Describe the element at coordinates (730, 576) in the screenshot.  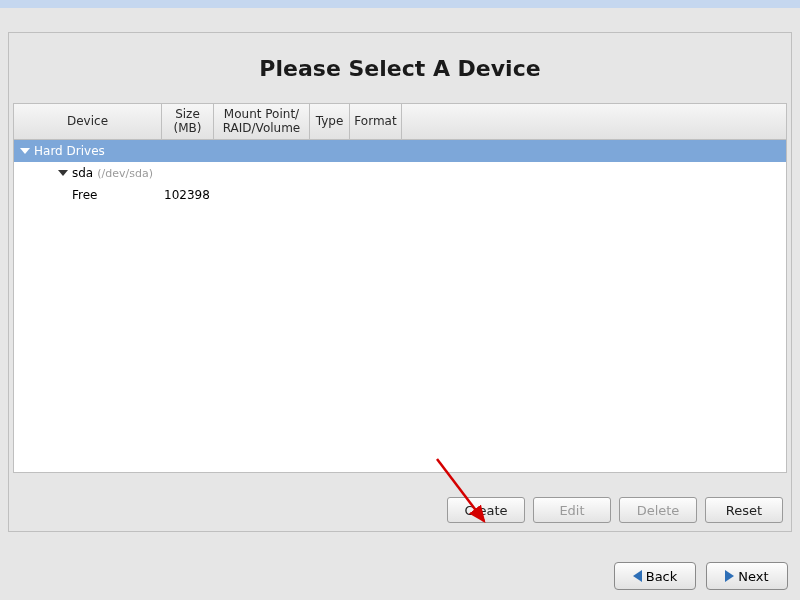
I see `arrow-right-icon` at that location.